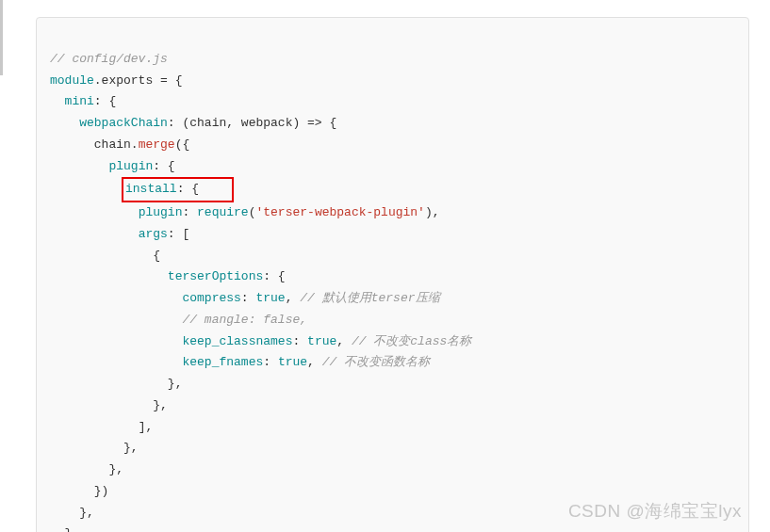  What do you see at coordinates (177, 190) in the screenshot?
I see `highlighted-install-key: install: {` at bounding box center [177, 190].